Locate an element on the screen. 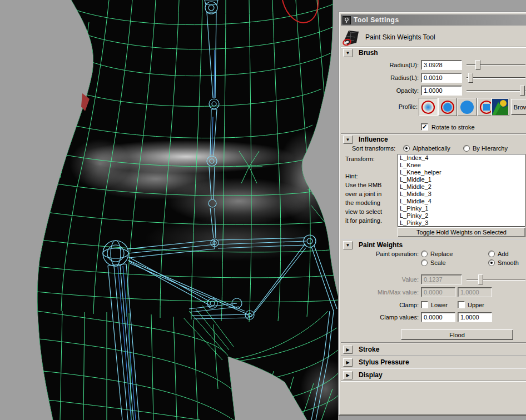  min-value-field: 0.0000 is located at coordinates (438, 292).